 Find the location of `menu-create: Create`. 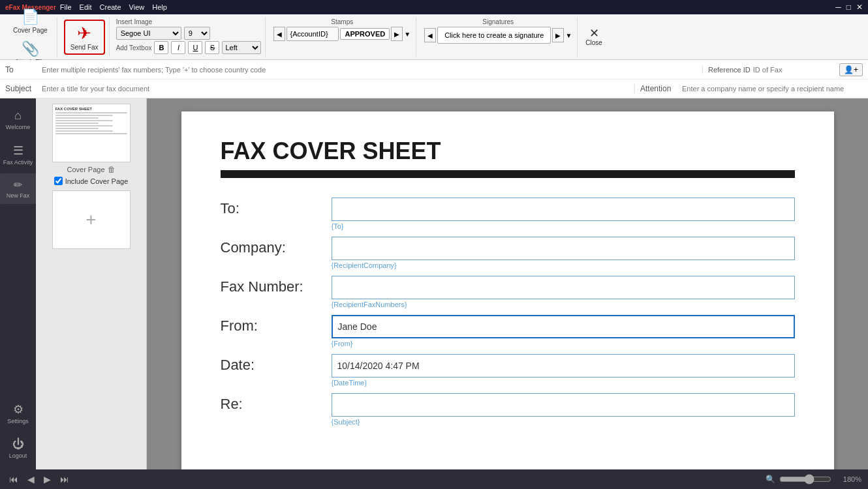

menu-create: Create is located at coordinates (111, 7).